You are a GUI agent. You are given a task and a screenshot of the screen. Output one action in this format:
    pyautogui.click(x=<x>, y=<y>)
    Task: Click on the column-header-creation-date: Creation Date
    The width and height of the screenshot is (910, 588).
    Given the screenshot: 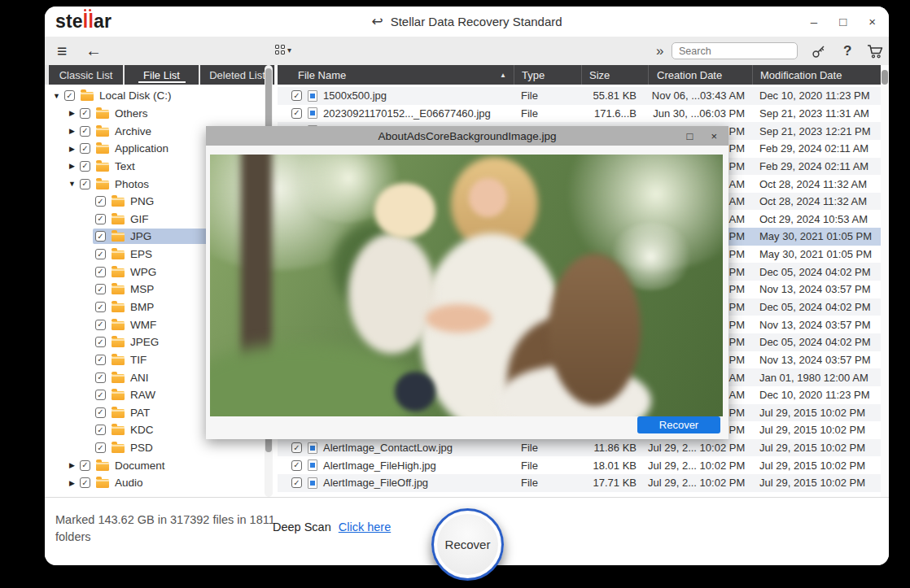 What is the action you would take?
    pyautogui.click(x=700, y=75)
    